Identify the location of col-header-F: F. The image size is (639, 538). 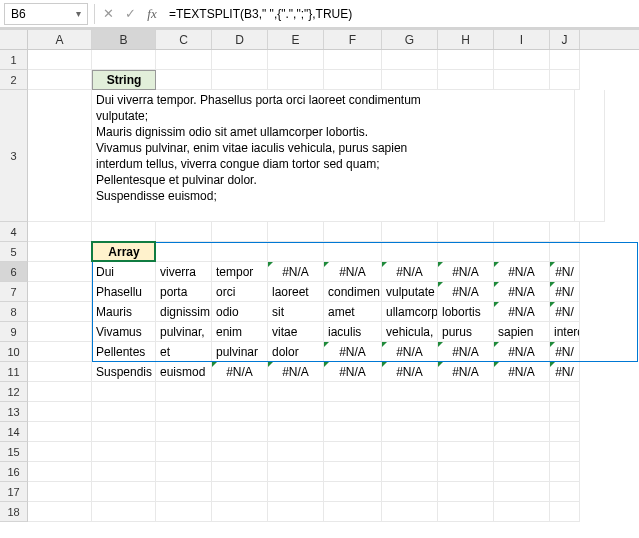
(353, 40).